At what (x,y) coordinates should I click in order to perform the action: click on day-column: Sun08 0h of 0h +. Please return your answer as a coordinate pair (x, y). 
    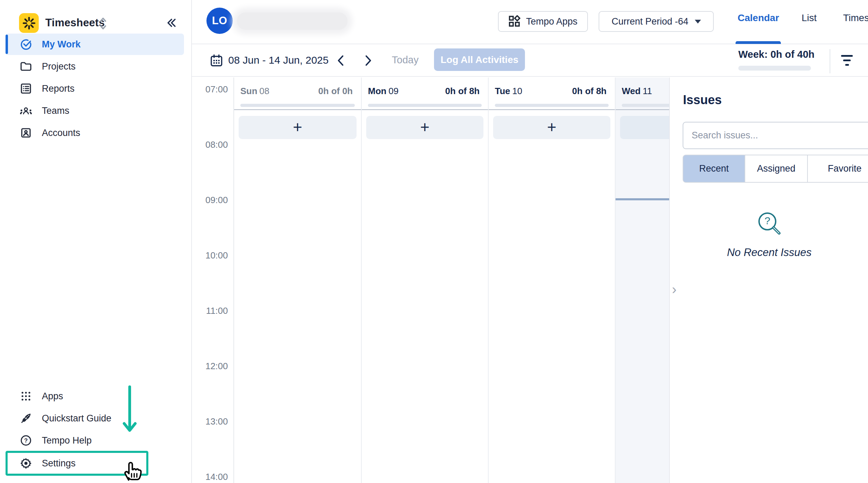
    Looking at the image, I should click on (297, 280).